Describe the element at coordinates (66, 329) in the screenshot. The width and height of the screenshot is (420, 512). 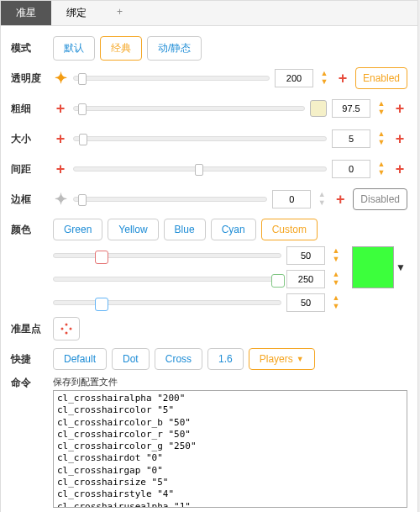
I see `dot-style-button` at that location.